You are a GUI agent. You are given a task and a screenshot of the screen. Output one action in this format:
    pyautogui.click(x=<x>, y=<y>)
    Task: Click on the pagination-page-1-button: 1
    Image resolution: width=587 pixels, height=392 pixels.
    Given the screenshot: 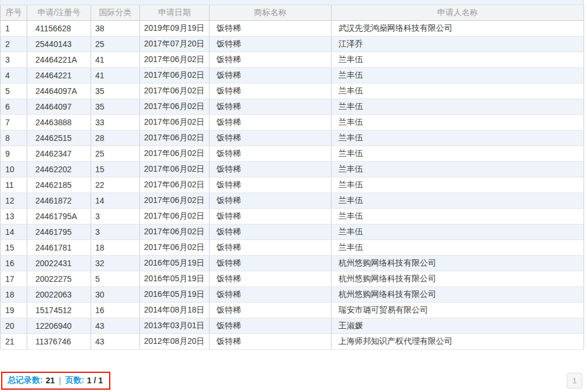 What is the action you would take?
    pyautogui.click(x=575, y=380)
    